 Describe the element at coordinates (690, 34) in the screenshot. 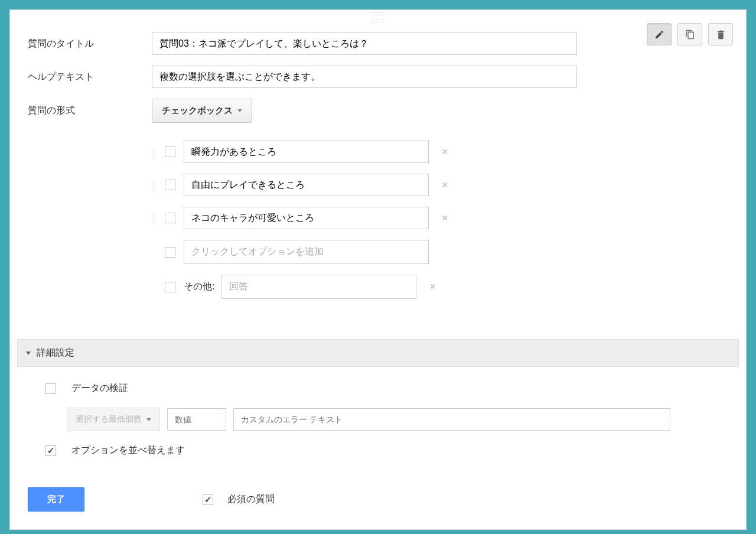

I see `copy-icon` at that location.